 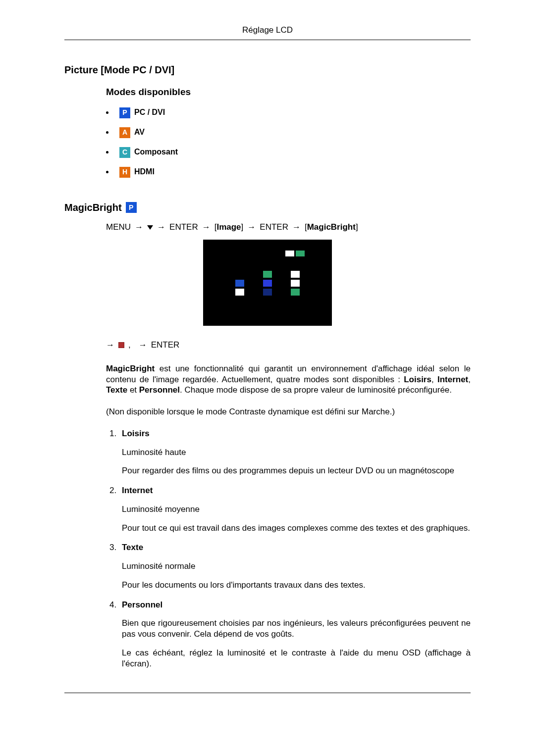 What do you see at coordinates (296, 434) in the screenshot?
I see `item-title: Loisirs` at bounding box center [296, 434].